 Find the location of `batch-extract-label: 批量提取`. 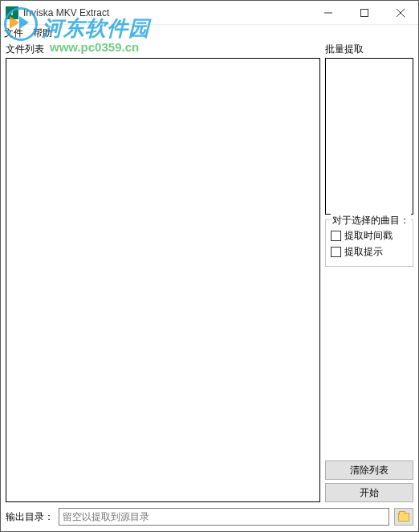

batch-extract-label: 批量提取 is located at coordinates (369, 50).